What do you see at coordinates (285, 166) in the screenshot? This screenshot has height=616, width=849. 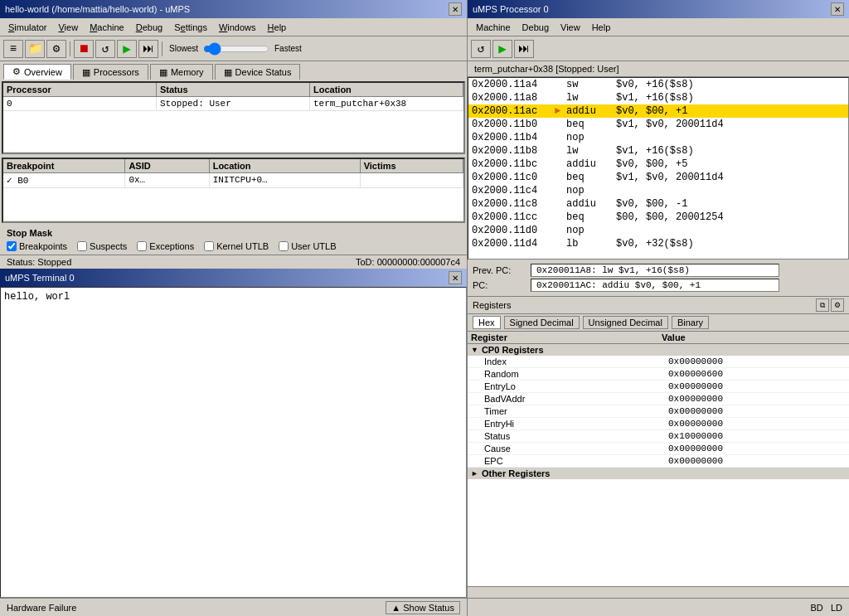 I see `bp-header-location: Location` at bounding box center [285, 166].